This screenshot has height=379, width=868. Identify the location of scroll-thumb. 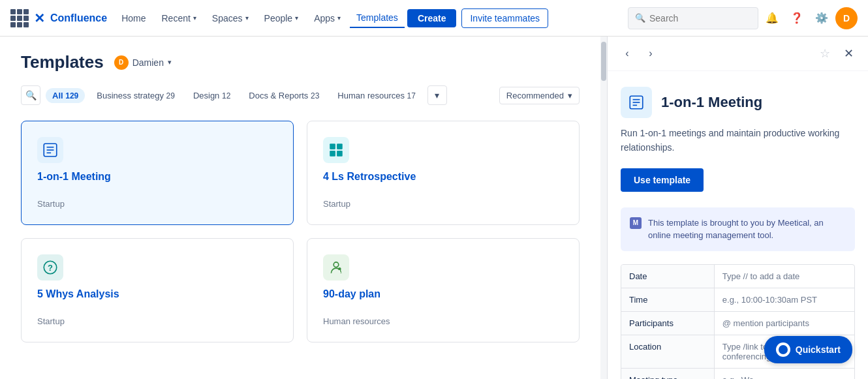
(604, 61).